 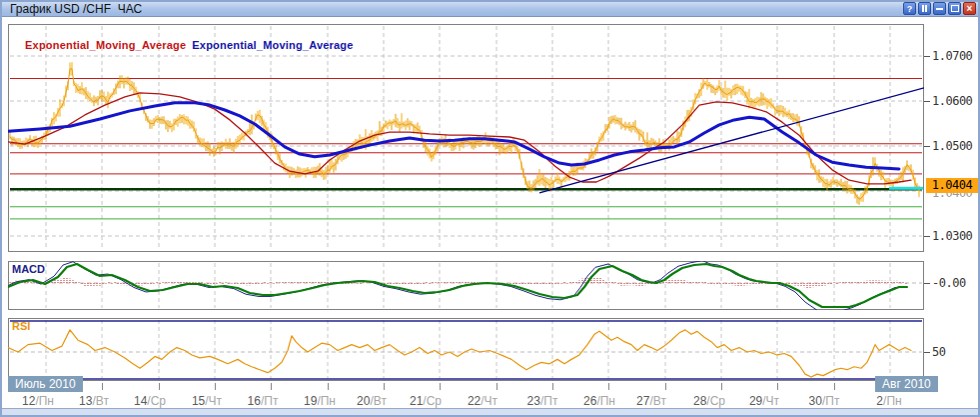 I want to click on time-axis-label: 19/Пн, so click(x=320, y=401).